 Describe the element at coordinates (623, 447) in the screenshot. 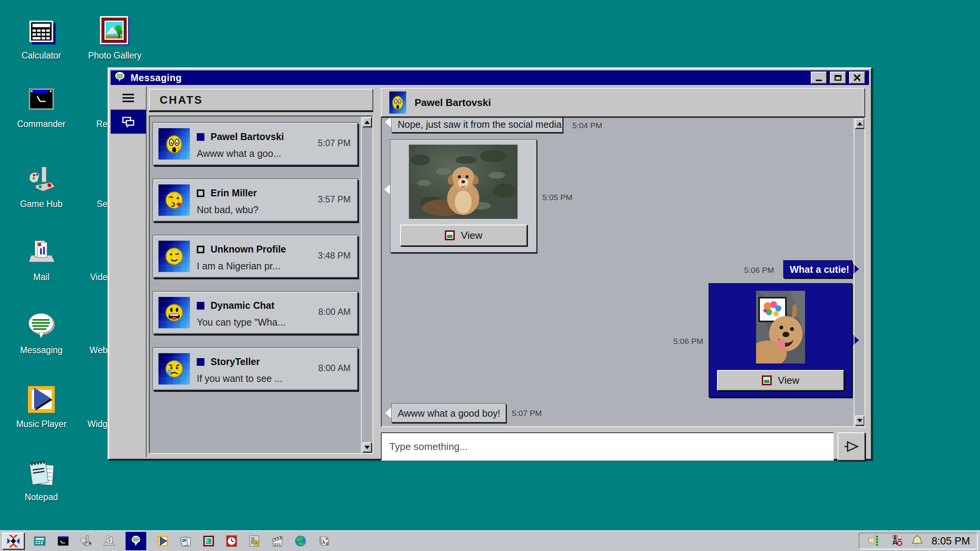

I see `message-input-bar` at that location.